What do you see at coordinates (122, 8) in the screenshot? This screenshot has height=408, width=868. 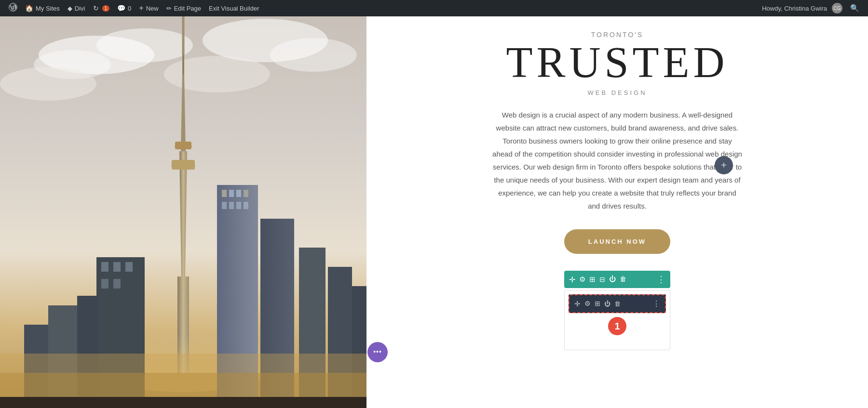 I see `comments-icon: 💬` at bounding box center [122, 8].